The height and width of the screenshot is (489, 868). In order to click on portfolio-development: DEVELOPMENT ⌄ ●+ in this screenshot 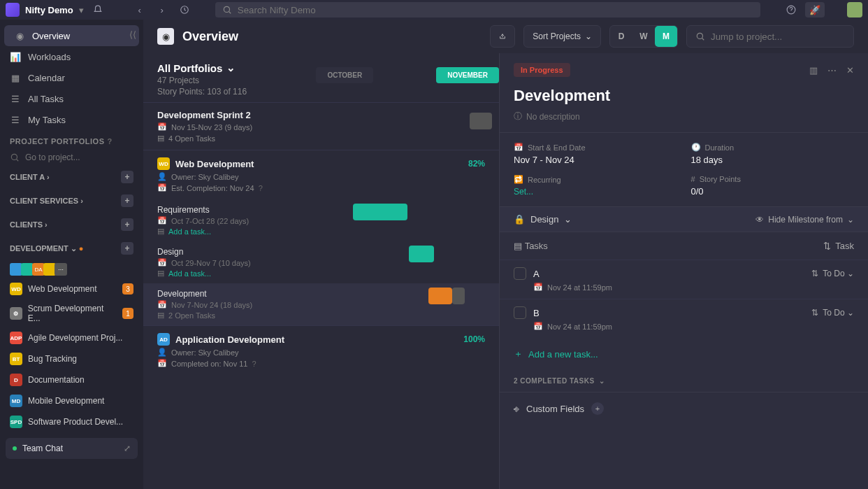, I will do `click(71, 248)`.